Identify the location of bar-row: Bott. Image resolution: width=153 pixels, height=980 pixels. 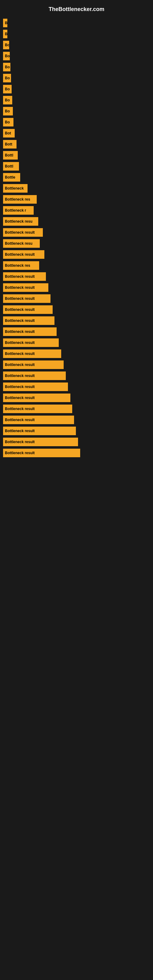
(76, 144).